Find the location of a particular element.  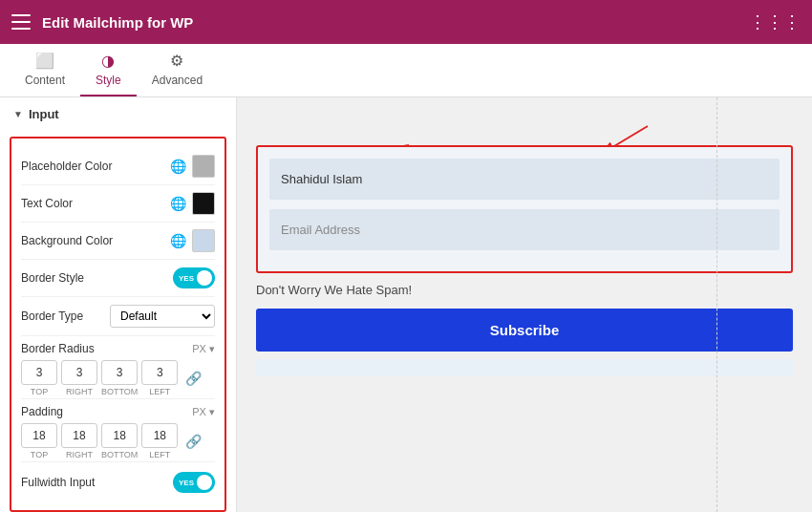

email-placeholder: Email Address is located at coordinates (321, 229).